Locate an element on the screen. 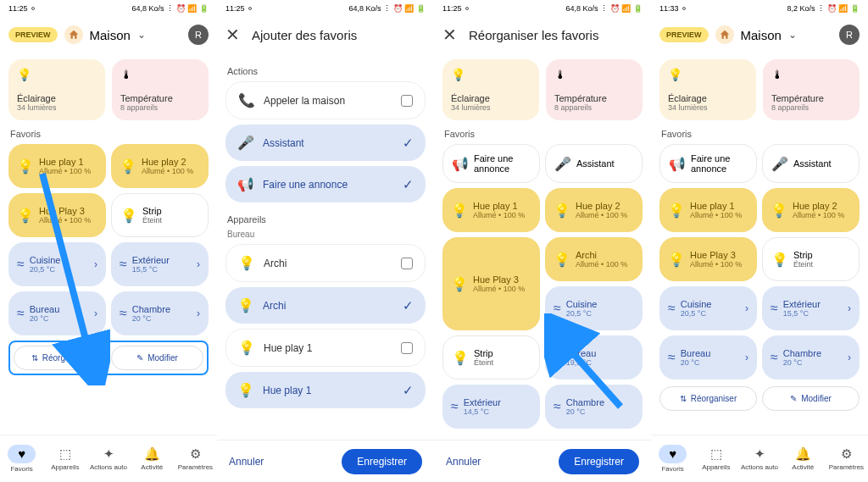 The height and width of the screenshot is (482, 868). section-actions: Actions is located at coordinates (326, 71).